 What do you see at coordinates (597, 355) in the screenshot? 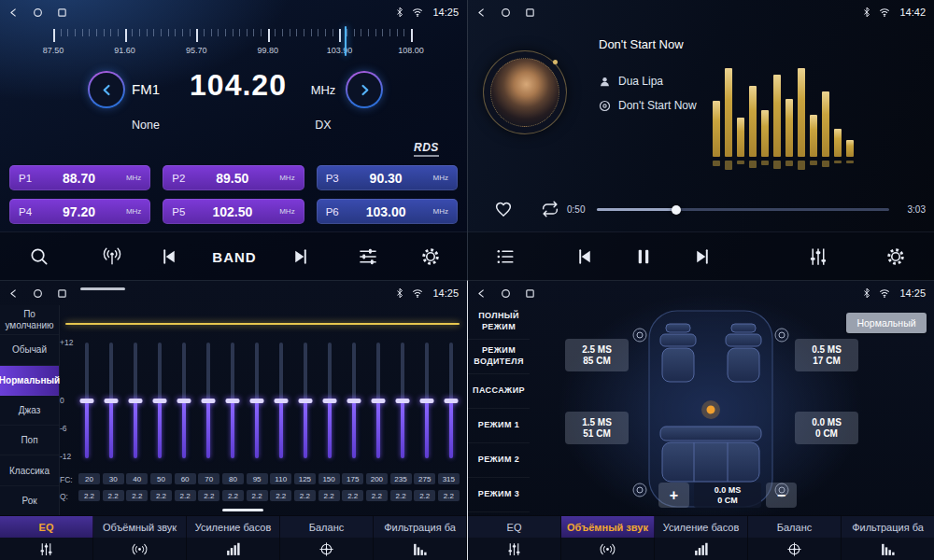
I see `delay-front-left: 2.5 MS 85 CM` at bounding box center [597, 355].